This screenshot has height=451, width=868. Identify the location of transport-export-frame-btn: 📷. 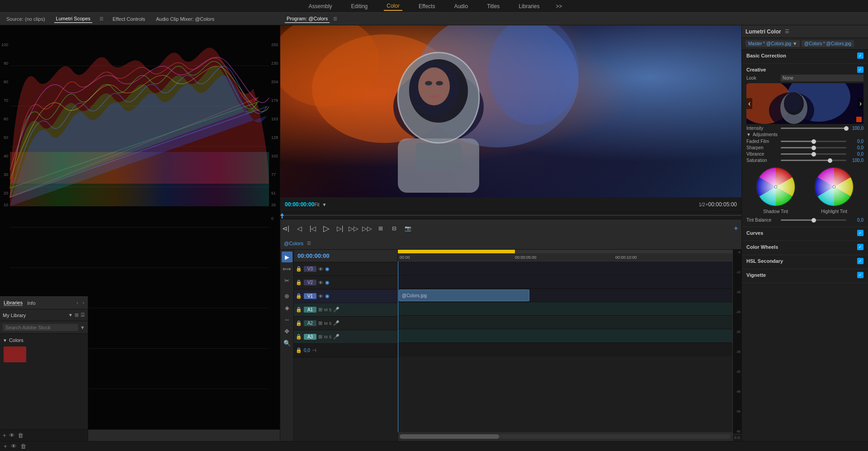
(408, 228).